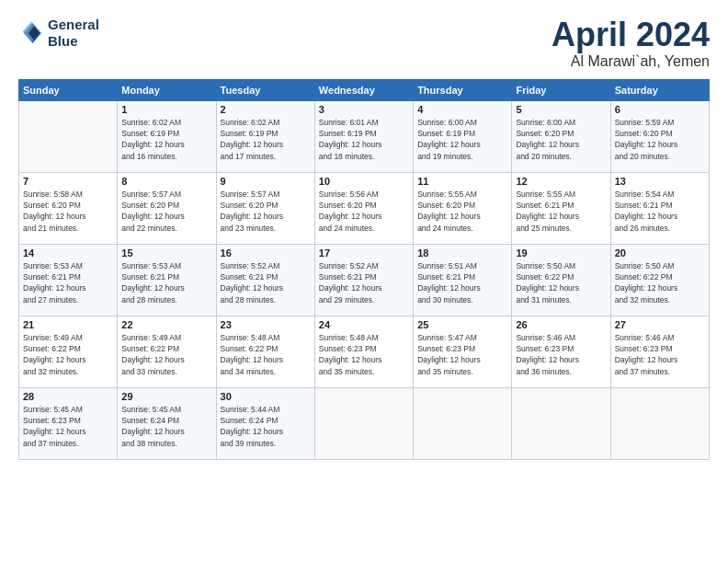 This screenshot has height=563, width=728. Describe the element at coordinates (660, 90) in the screenshot. I see `col-header-saturday: Saturday` at that location.